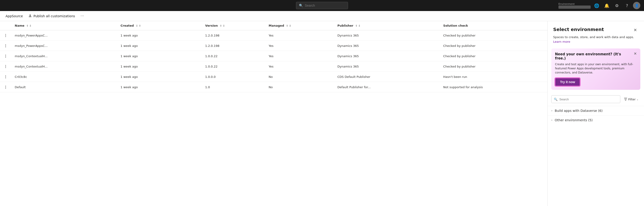  Describe the element at coordinates (301, 5) in the screenshot. I see `search-icon: 🔍` at that location.